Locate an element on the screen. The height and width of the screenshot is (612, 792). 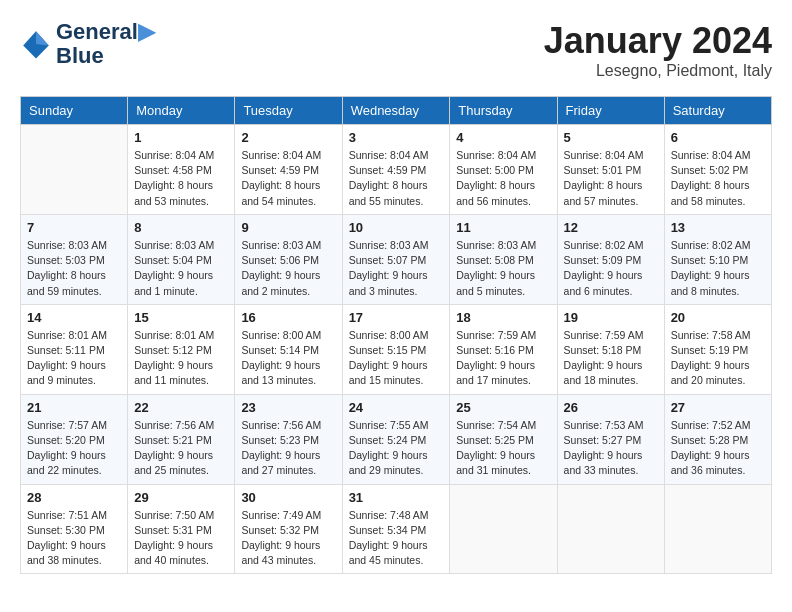
day-number: 5 is located at coordinates (611, 138).